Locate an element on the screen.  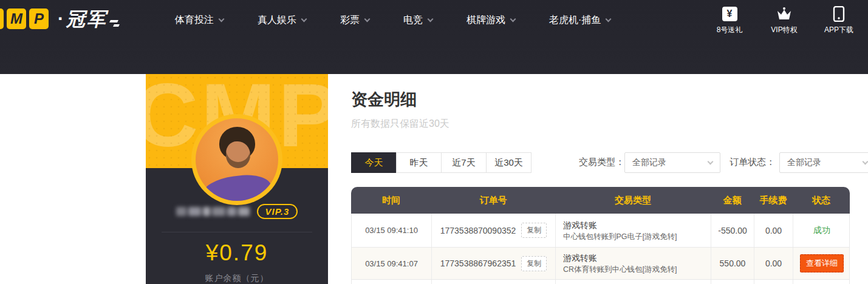
table-row: 03/15 09:41:10 1773538870090352 复制 游戏转账 … is located at coordinates (600, 231).